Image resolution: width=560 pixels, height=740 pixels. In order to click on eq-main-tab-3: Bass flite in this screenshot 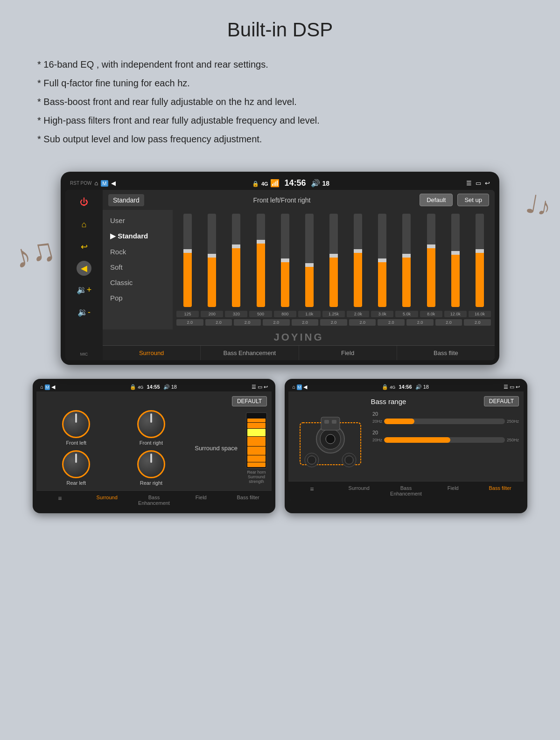, I will do `click(446, 353)`.